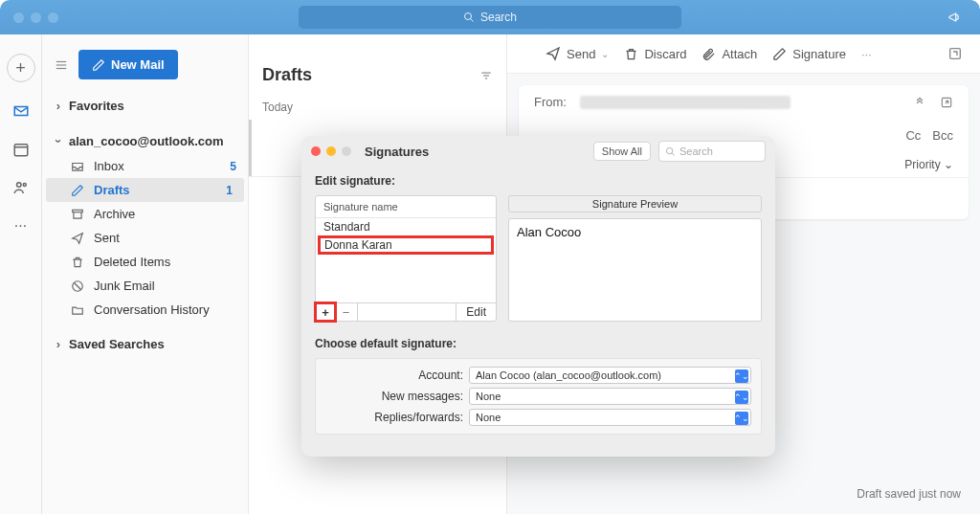 The height and width of the screenshot is (514, 980). Describe the element at coordinates (145, 237) in the screenshot. I see `folder-sent: Sent` at that location.